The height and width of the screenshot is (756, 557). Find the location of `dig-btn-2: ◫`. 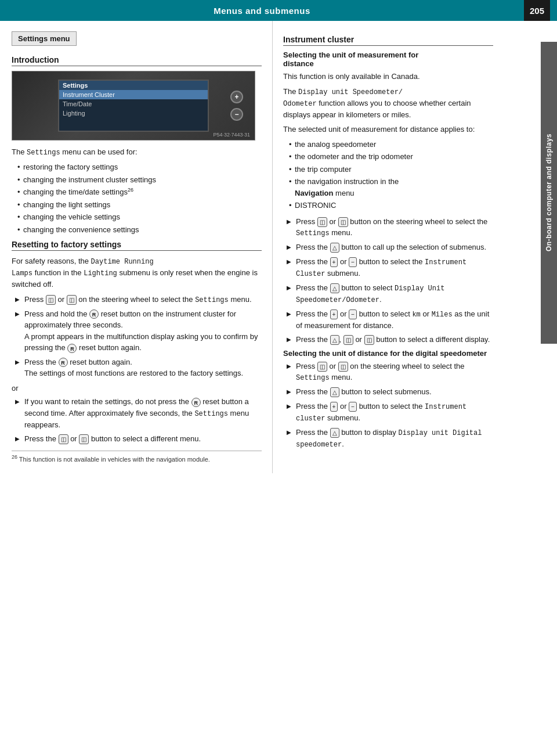

dig-btn-2: ◫ is located at coordinates (343, 367).